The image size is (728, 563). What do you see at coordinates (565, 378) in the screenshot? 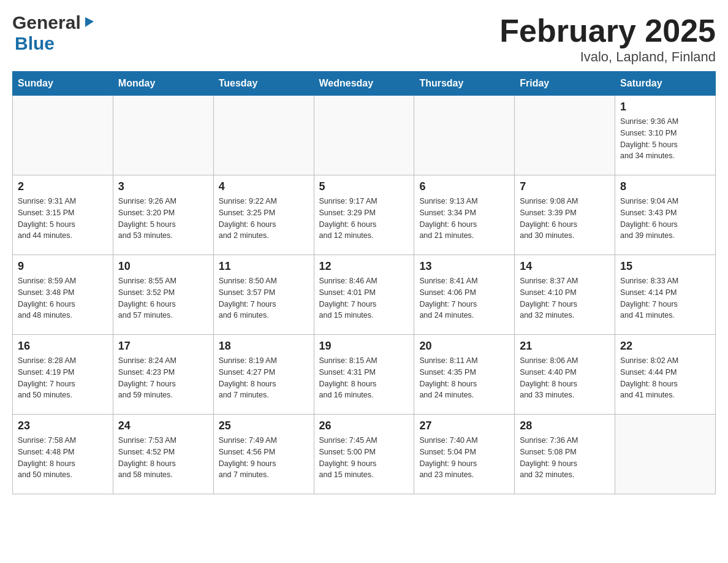
I see `day-info: Sunrise: 8:06 AMSunset: 4:40 PMDaylight:…` at bounding box center [565, 378].